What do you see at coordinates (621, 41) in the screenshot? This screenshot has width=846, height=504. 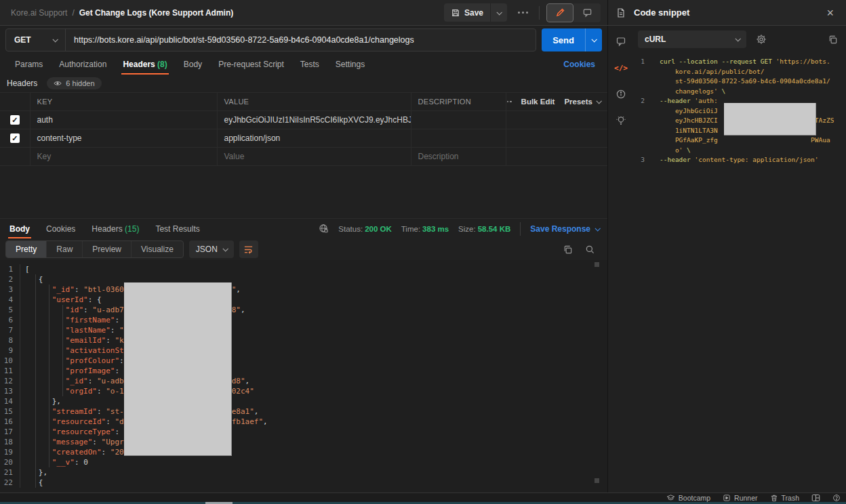 I see `comment-icon` at bounding box center [621, 41].